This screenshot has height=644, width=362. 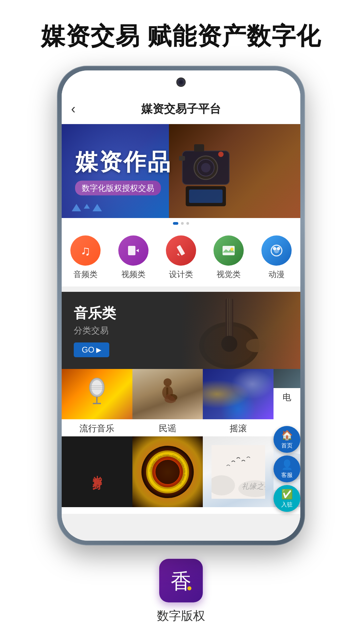 I want to click on audio-icon: ♫, so click(x=85, y=251).